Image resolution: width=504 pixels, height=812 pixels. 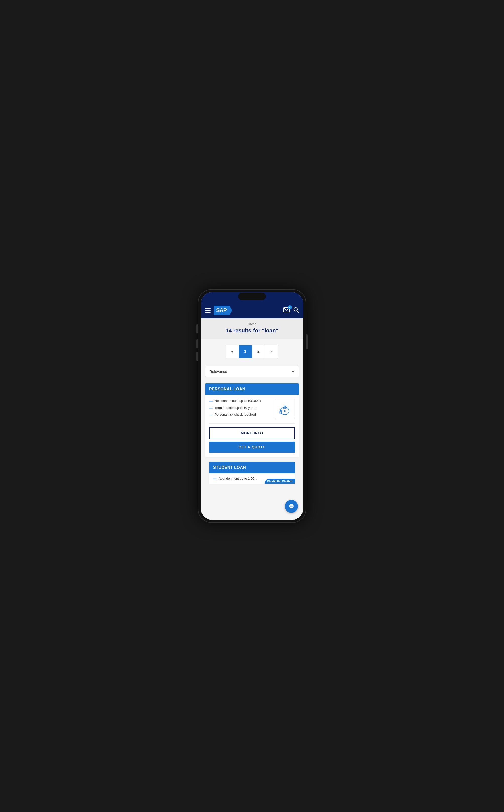 I want to click on feature-item: — Term duration up to 10 years, so click(x=241, y=408).